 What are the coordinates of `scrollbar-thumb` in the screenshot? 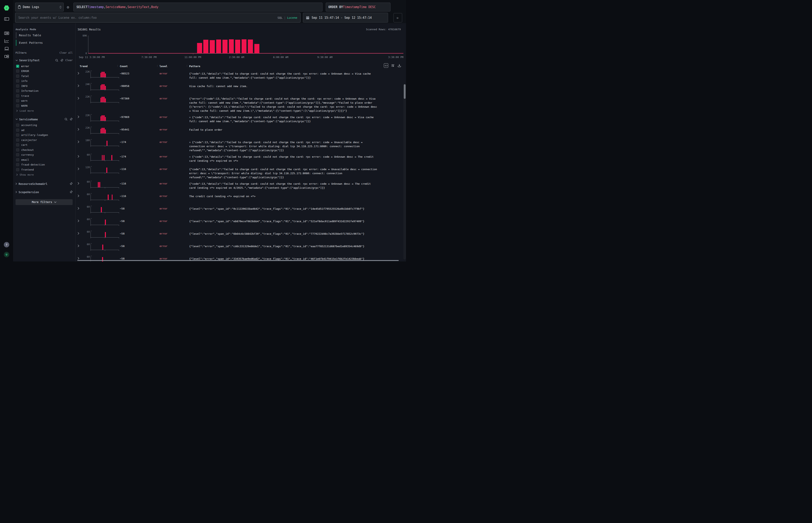 It's located at (238, 260).